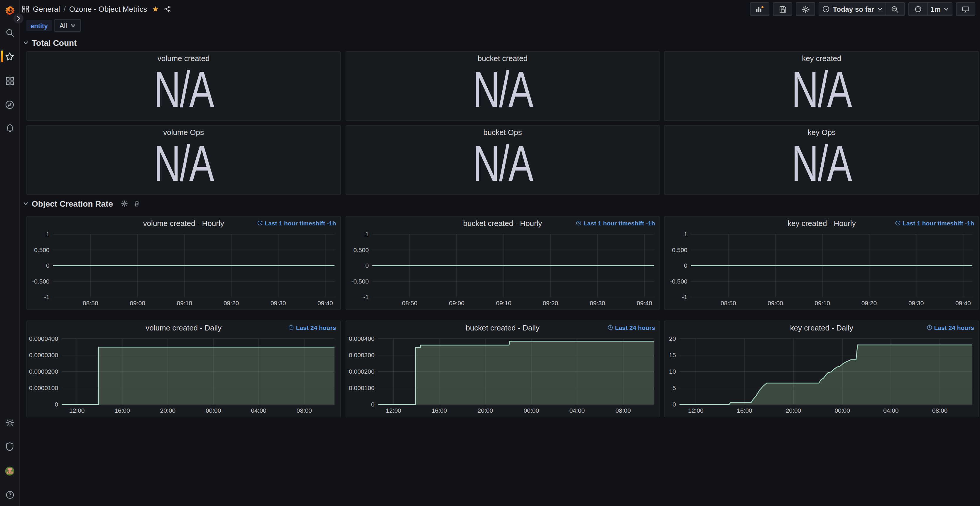 This screenshot has height=506, width=980. I want to click on svg-text: 08:00, so click(304, 411).